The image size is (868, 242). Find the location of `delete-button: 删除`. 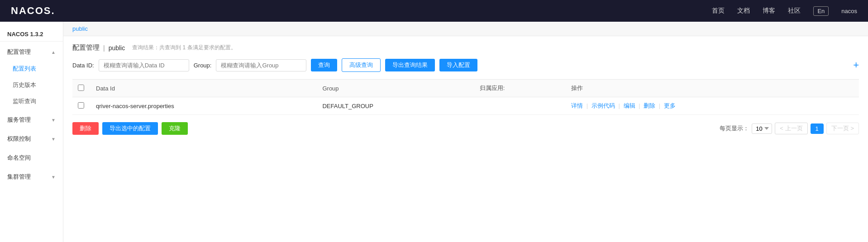

delete-button: 删除 is located at coordinates (86, 128).